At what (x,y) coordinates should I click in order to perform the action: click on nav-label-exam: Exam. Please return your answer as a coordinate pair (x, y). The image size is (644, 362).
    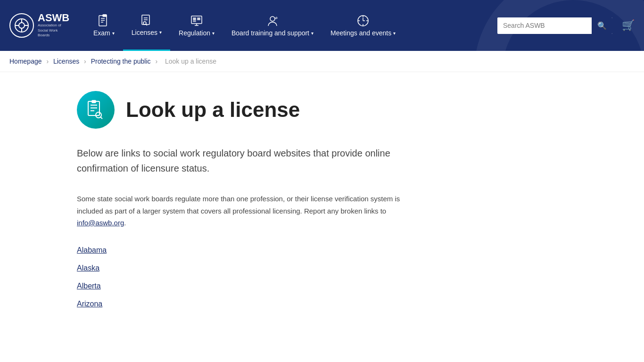
    Looking at the image, I should click on (102, 33).